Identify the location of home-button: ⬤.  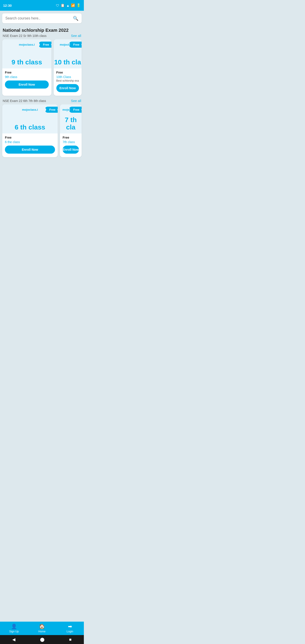
(42, 640).